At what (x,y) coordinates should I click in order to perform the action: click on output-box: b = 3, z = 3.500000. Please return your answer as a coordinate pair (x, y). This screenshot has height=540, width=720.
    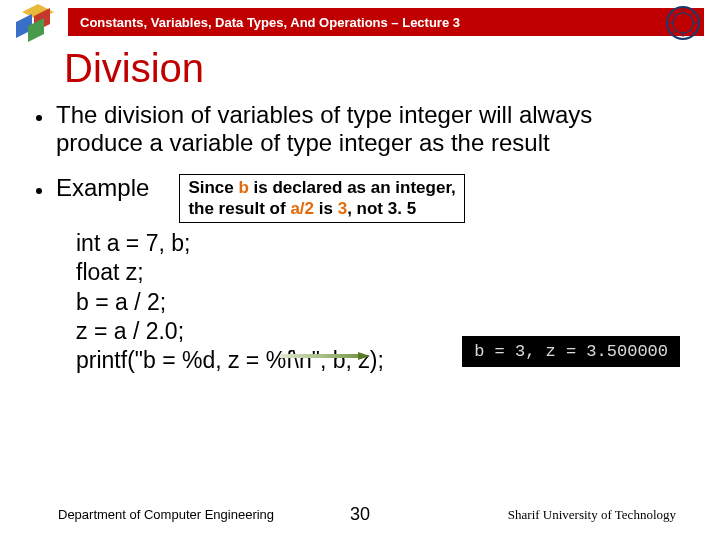
    Looking at the image, I should click on (571, 352).